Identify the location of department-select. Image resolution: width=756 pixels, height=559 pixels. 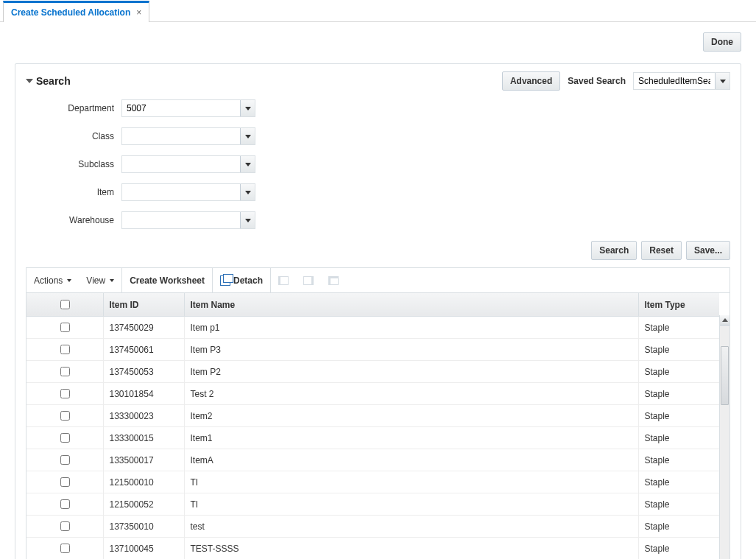
(188, 108).